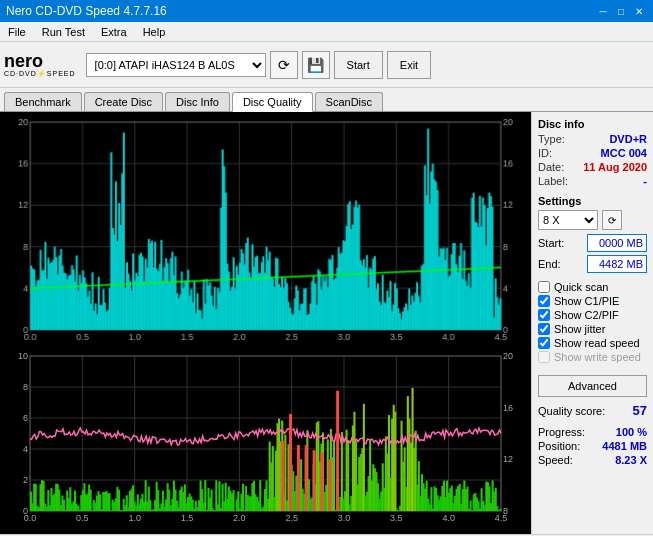 The width and height of the screenshot is (653, 536). What do you see at coordinates (176, 65) in the screenshot?
I see `drive-select: [0:0] ATAPI iHAS124 B AL0S` at bounding box center [176, 65].